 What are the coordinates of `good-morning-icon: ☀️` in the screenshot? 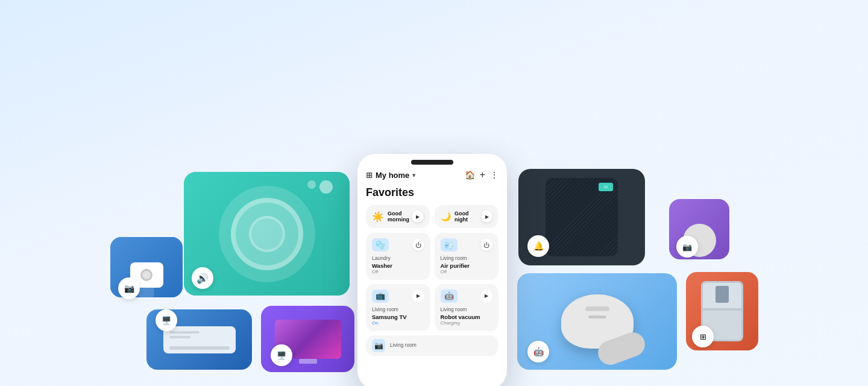 It's located at (378, 217).